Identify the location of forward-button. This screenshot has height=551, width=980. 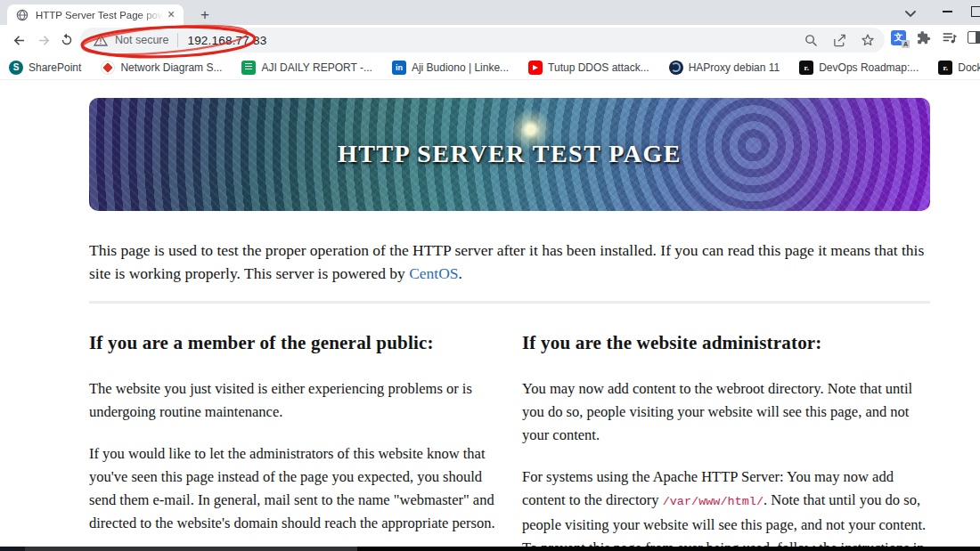
(44, 40).